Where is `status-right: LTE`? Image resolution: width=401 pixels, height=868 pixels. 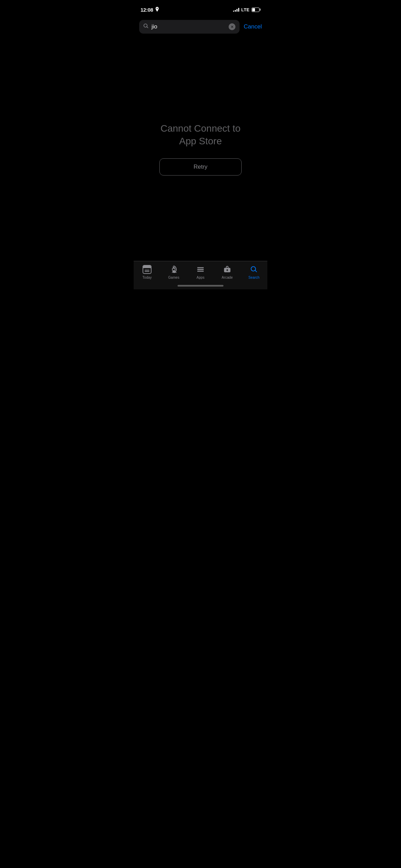 status-right: LTE is located at coordinates (247, 10).